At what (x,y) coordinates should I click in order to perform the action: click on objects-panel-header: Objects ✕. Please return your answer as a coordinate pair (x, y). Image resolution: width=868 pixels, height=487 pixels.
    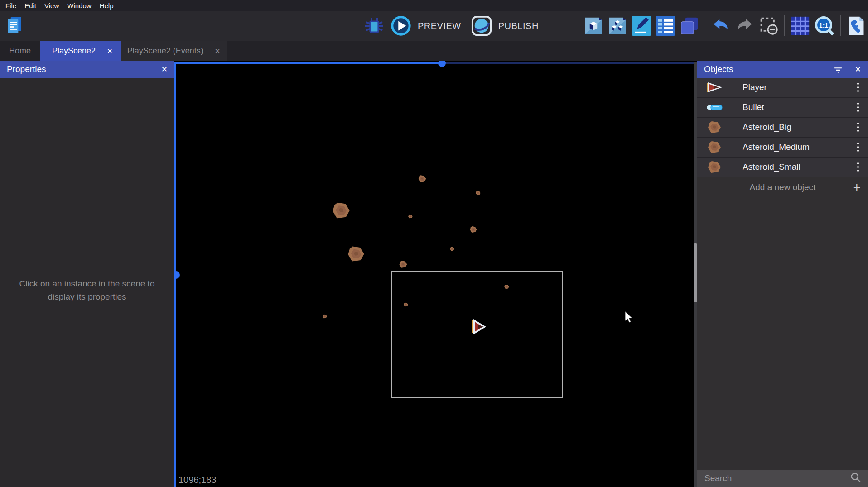
    Looking at the image, I should click on (783, 69).